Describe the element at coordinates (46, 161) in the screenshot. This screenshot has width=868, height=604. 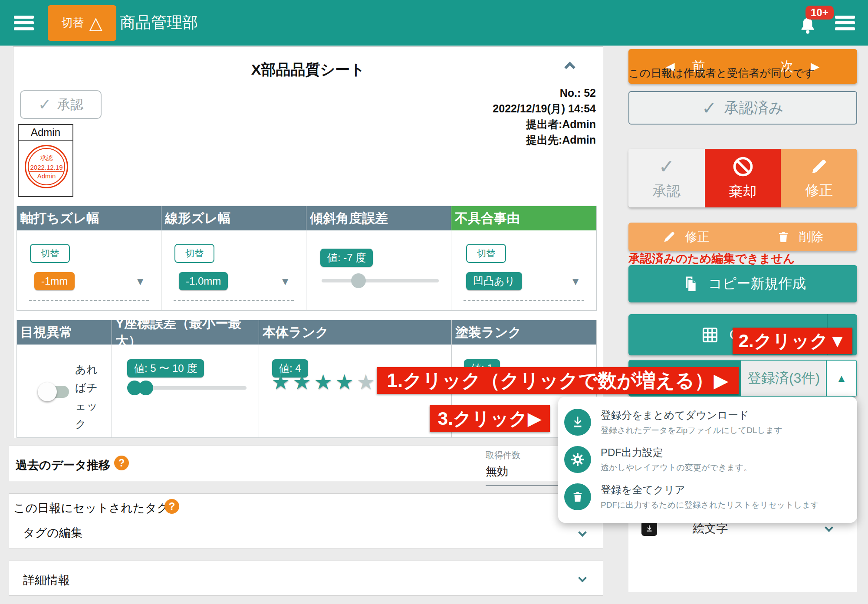
I see `approval-stamp: Admin 承認 2022.12.19 Admin` at that location.